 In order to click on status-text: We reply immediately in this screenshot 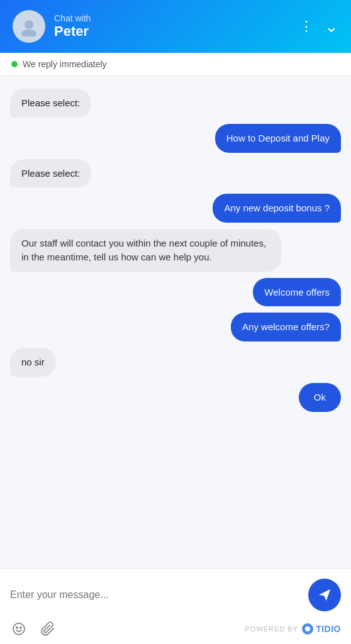, I will do `click(65, 64)`.